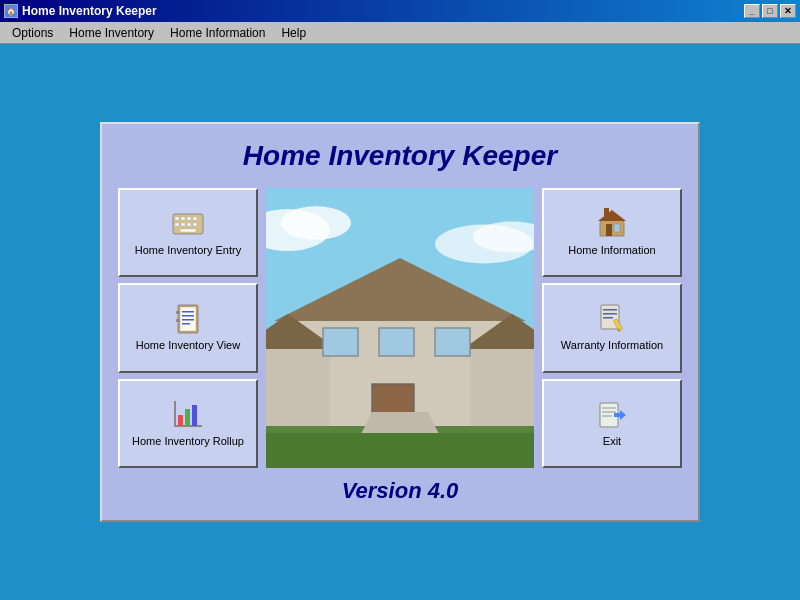 Image resolution: width=800 pixels, height=600 pixels. What do you see at coordinates (188, 346) in the screenshot?
I see `inventory-view-label: Home Inventory View` at bounding box center [188, 346].